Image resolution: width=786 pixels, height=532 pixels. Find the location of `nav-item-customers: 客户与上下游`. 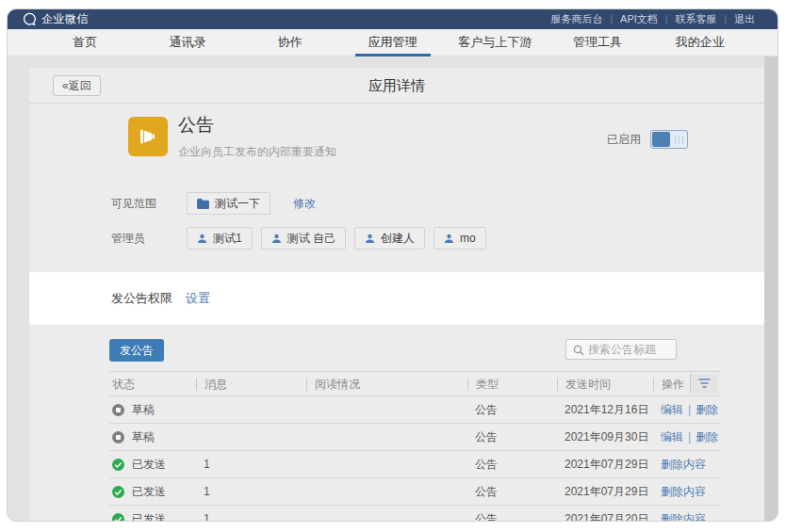

nav-item-customers: 客户与上下游 is located at coordinates (496, 42).